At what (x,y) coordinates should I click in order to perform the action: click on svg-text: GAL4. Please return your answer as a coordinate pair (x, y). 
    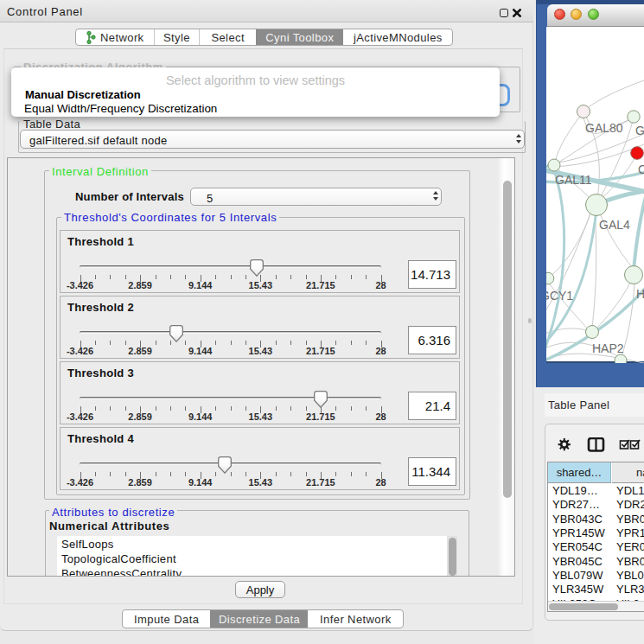
    Looking at the image, I should click on (615, 225).